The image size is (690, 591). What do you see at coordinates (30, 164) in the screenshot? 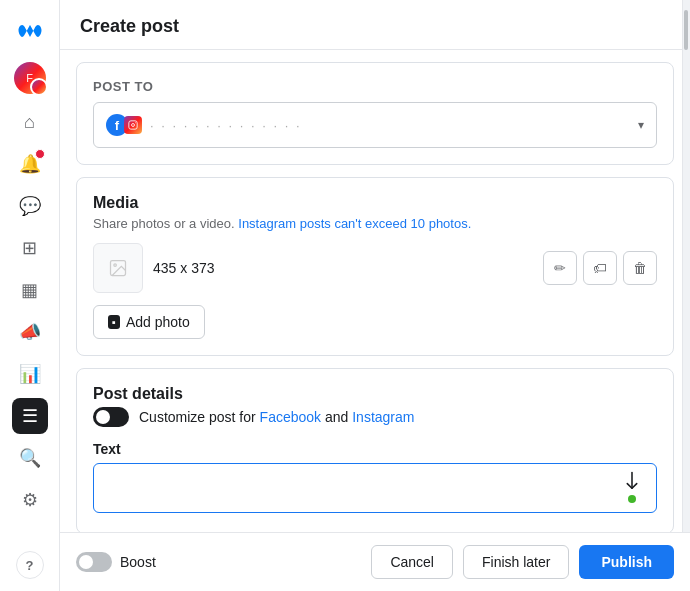
I see `bell-icon: 🔔` at bounding box center [30, 164].